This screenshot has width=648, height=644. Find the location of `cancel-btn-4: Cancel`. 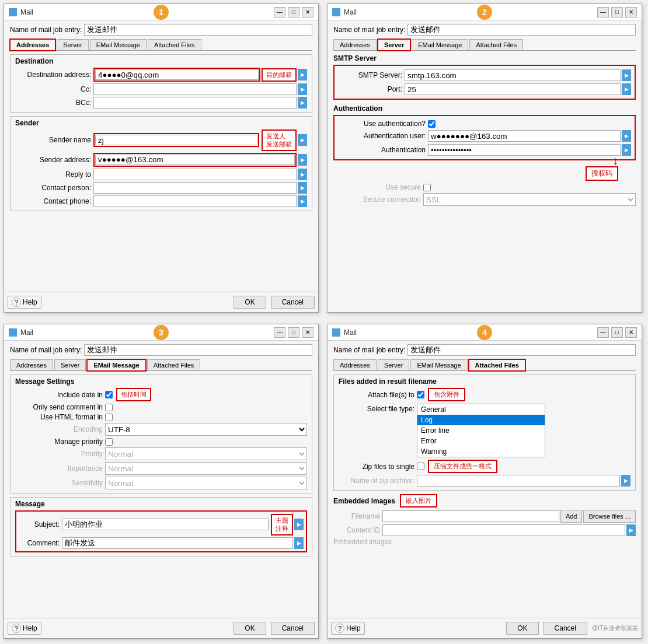

cancel-btn-4: Cancel is located at coordinates (565, 628).